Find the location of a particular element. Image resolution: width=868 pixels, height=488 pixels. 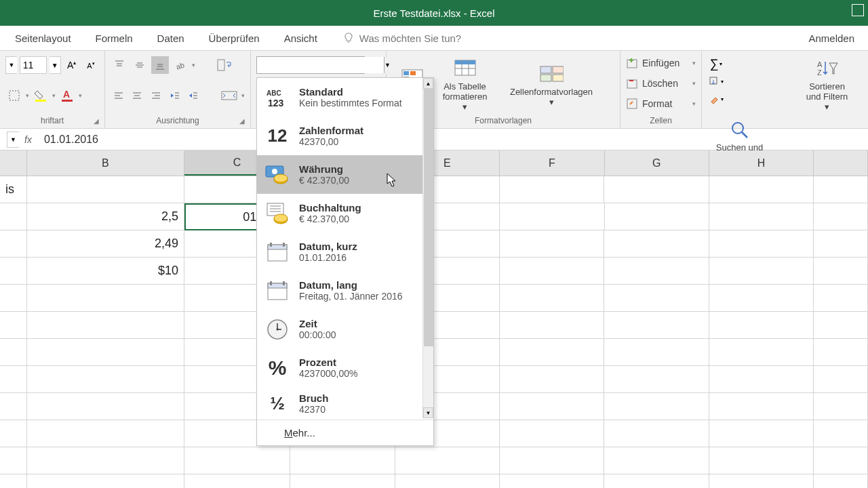

cell-b2: 2,5 is located at coordinates (106, 217).